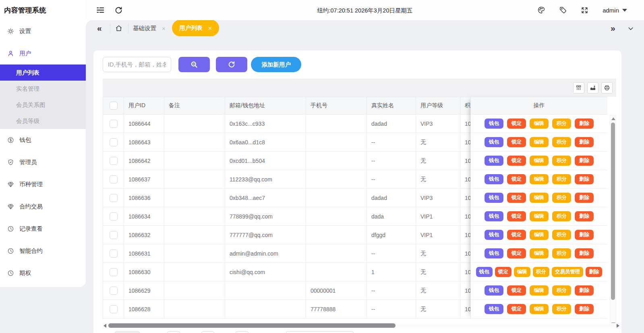 This screenshot has width=644, height=333. I want to click on action-button: 交易员管理, so click(568, 272).